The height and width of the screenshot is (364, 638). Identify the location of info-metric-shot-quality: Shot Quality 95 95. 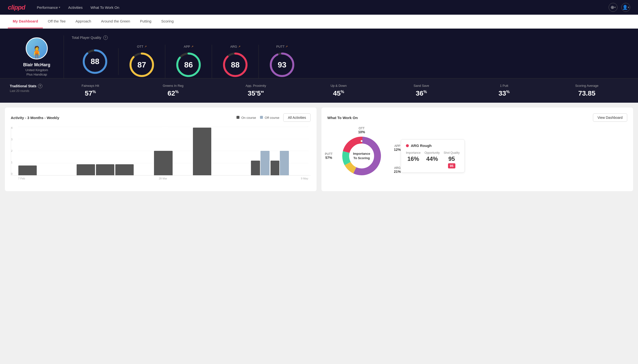
(452, 160).